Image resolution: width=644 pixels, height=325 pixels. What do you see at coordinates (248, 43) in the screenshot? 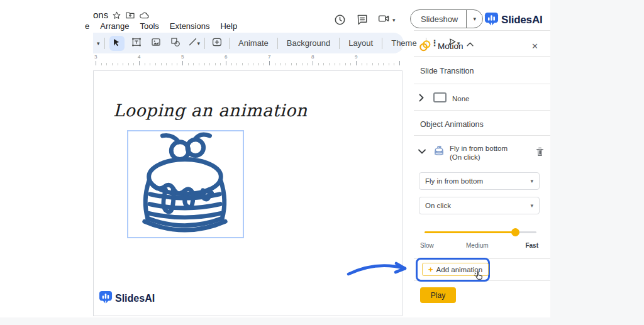
I see `toolbar: ▾ ▾` at bounding box center [248, 43].